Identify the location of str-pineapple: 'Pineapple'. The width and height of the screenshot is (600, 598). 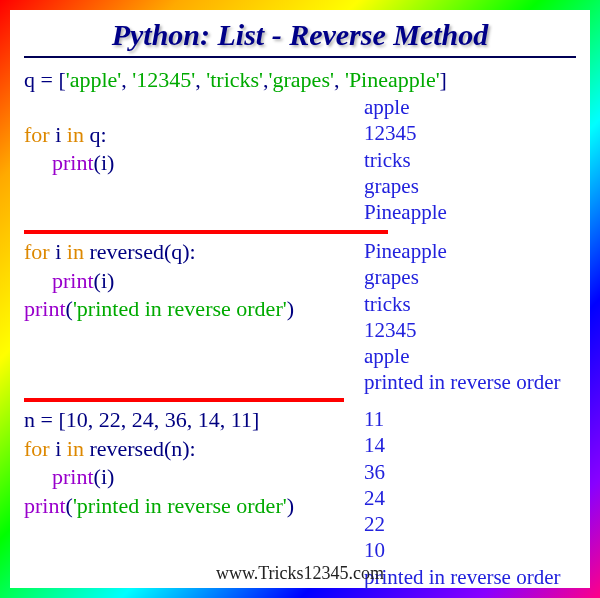
(392, 80).